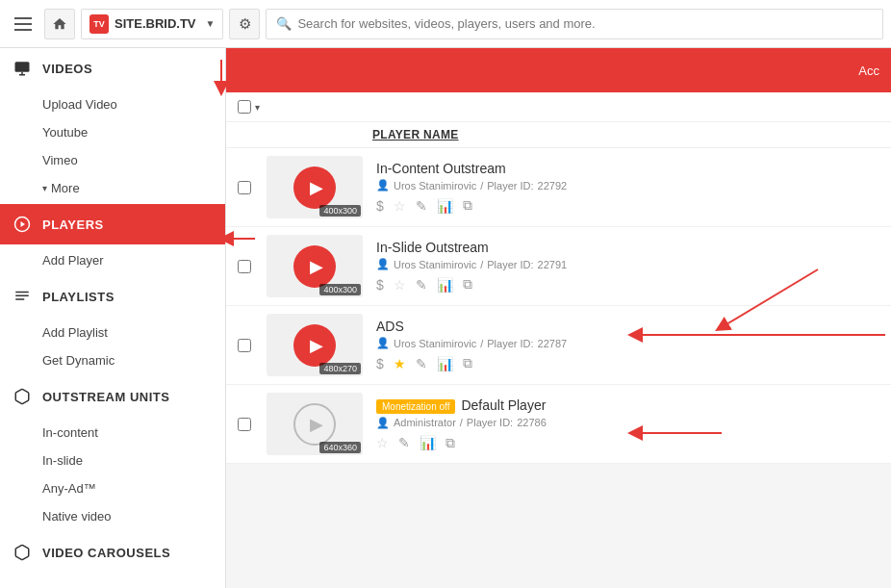  What do you see at coordinates (450, 443) in the screenshot?
I see `copy-icon-4: ⧉` at bounding box center [450, 443].